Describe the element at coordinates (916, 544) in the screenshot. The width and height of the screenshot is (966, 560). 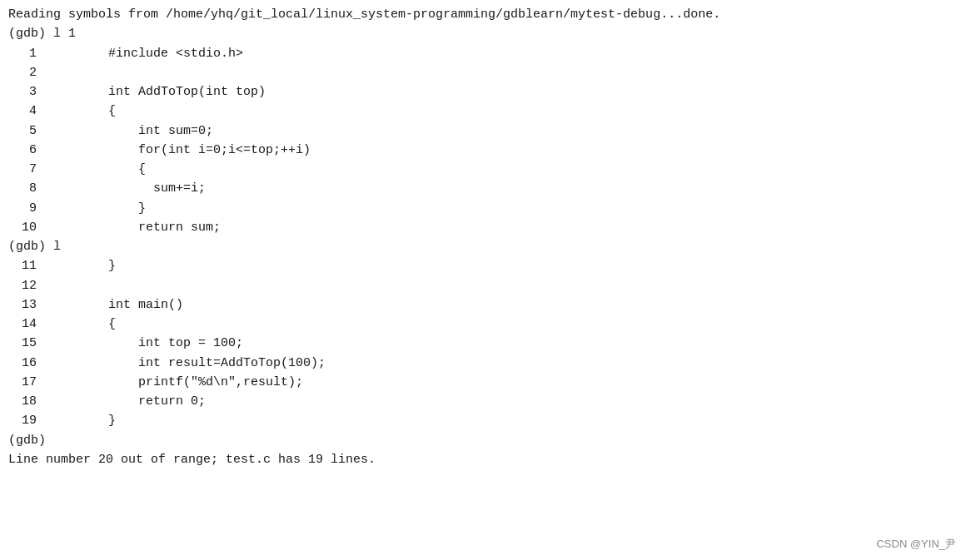
I see `watermark: CSDN @YIN_尹` at that location.